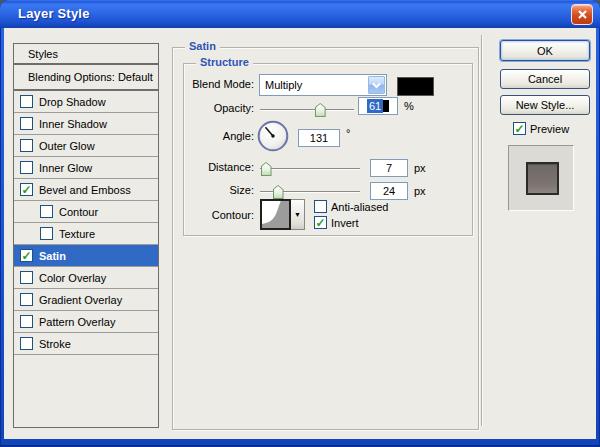 The width and height of the screenshot is (600, 447). Describe the element at coordinates (276, 214) in the screenshot. I see `contour-curve-icon` at that location.